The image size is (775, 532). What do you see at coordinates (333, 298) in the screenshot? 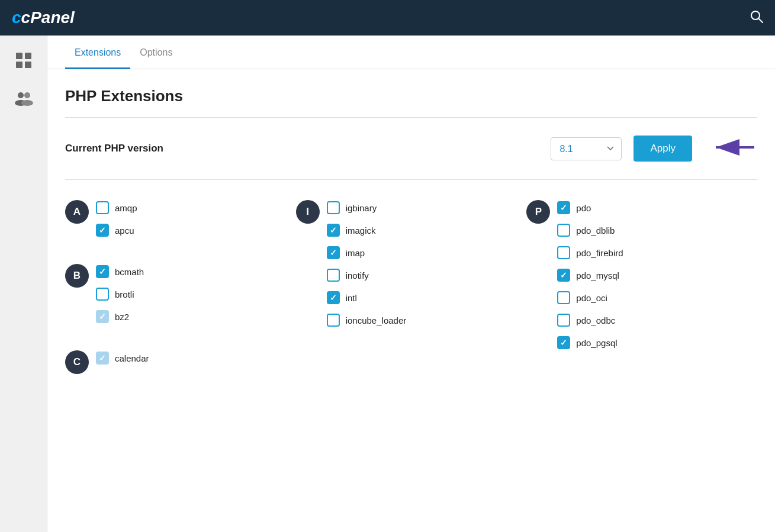
I see `checkbox-intl: ✓` at bounding box center [333, 298].